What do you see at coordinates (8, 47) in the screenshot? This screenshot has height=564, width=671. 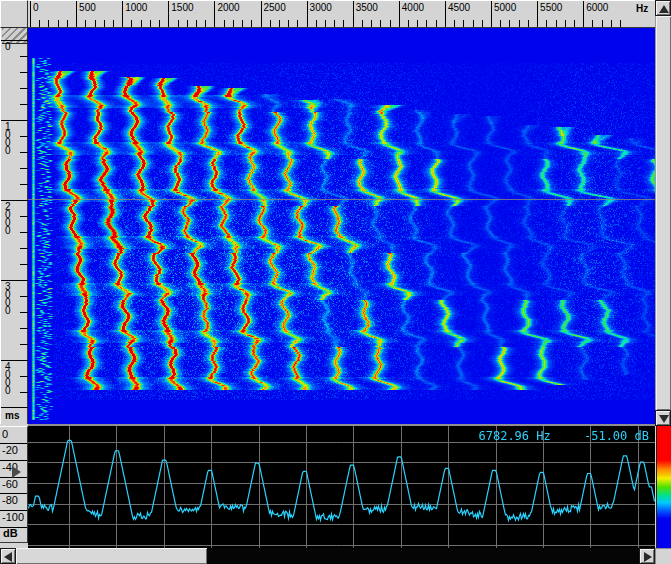 I see `time-tick-label: 0` at bounding box center [8, 47].